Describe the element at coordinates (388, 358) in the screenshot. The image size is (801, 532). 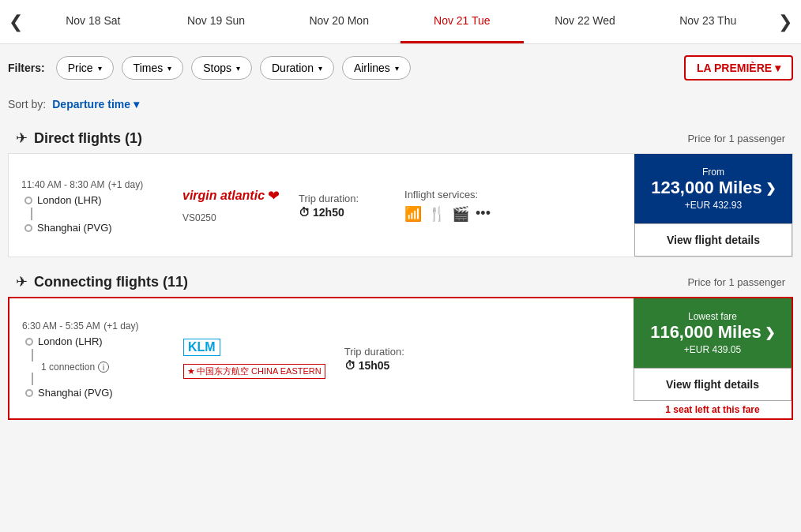
I see `connecting-trip-duration: Trip duration: ⏱ 15h05` at that location.